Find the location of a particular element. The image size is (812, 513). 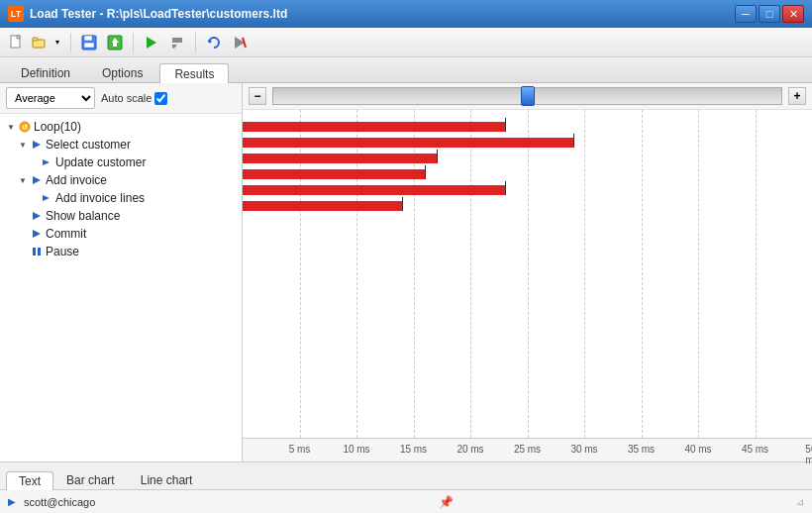

export-button is located at coordinates (115, 43).